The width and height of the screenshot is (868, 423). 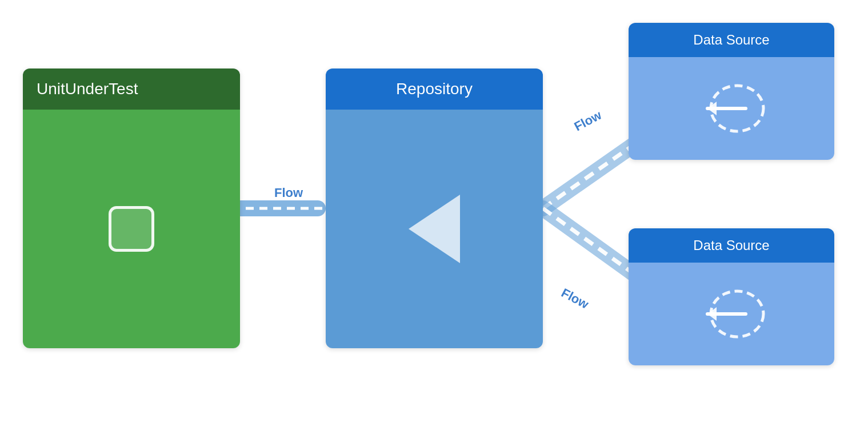 What do you see at coordinates (731, 314) in the screenshot?
I see `data-source-bottom-body` at bounding box center [731, 314].